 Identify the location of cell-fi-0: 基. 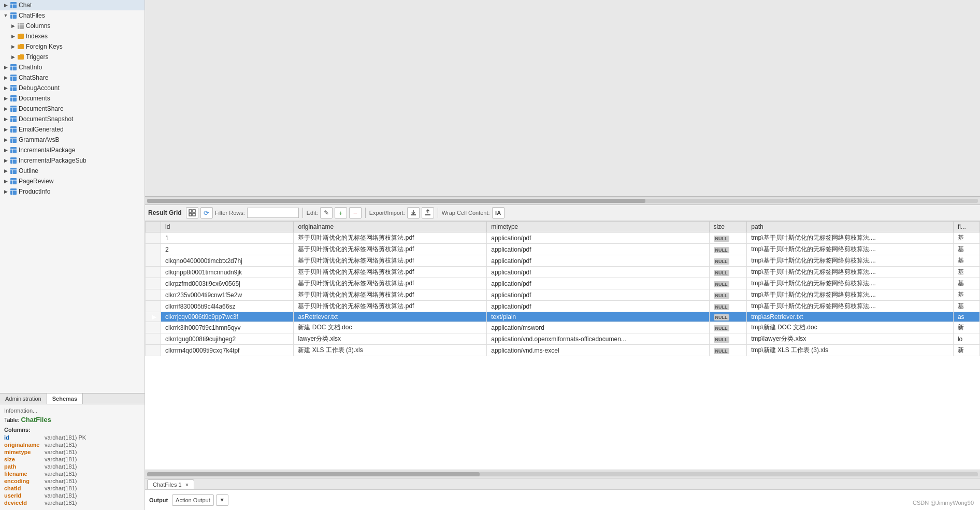
(967, 238).